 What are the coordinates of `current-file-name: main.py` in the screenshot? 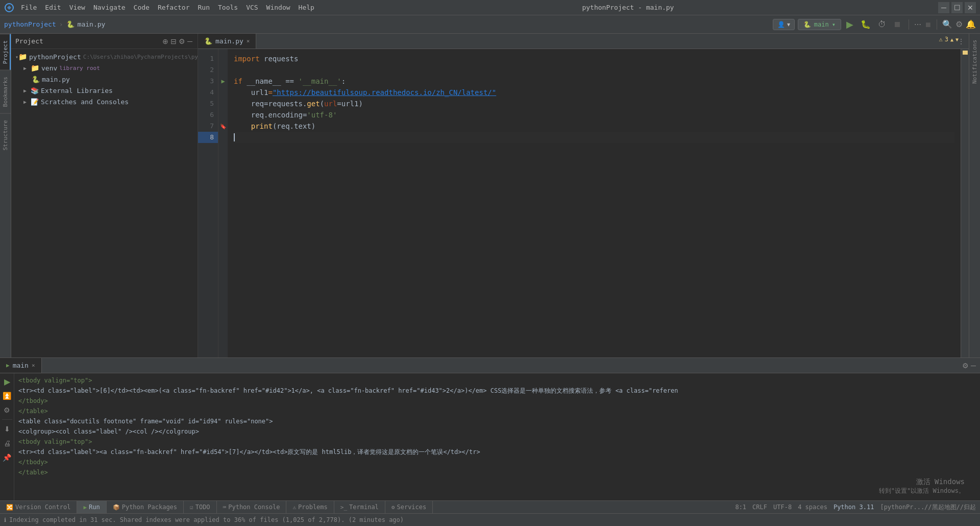 It's located at (92, 25).